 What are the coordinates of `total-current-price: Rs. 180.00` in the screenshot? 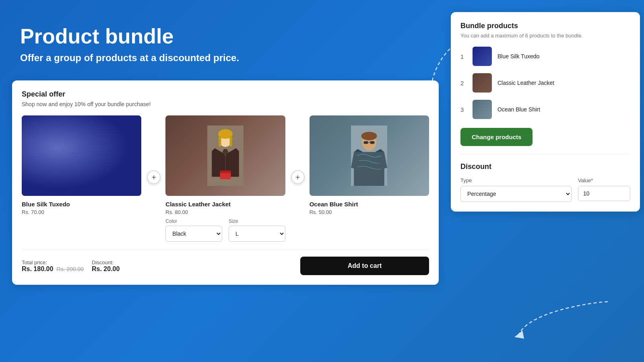 It's located at (37, 269).